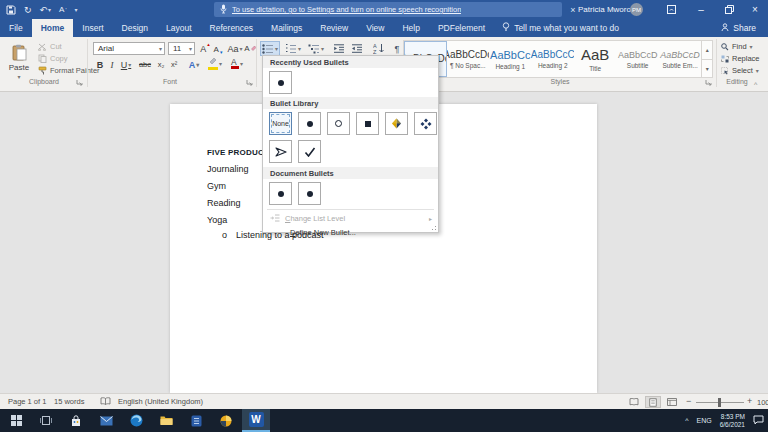 The image size is (768, 432). I want to click on bullet-hollow-circle, so click(338, 124).